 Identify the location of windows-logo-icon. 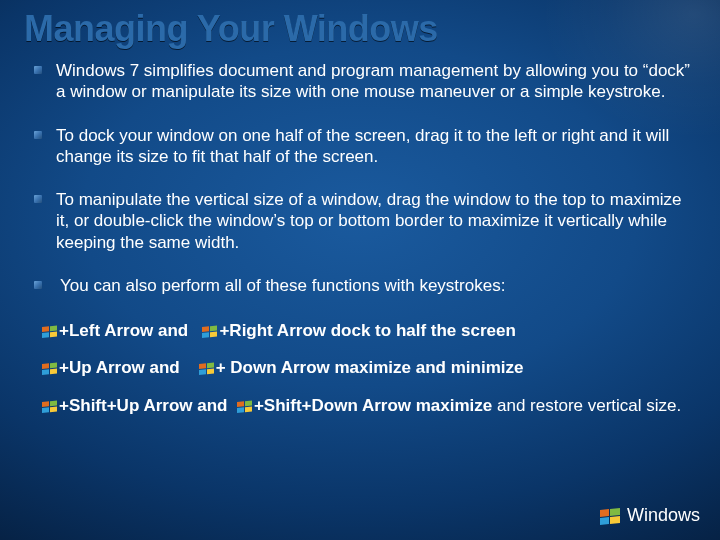
(611, 516).